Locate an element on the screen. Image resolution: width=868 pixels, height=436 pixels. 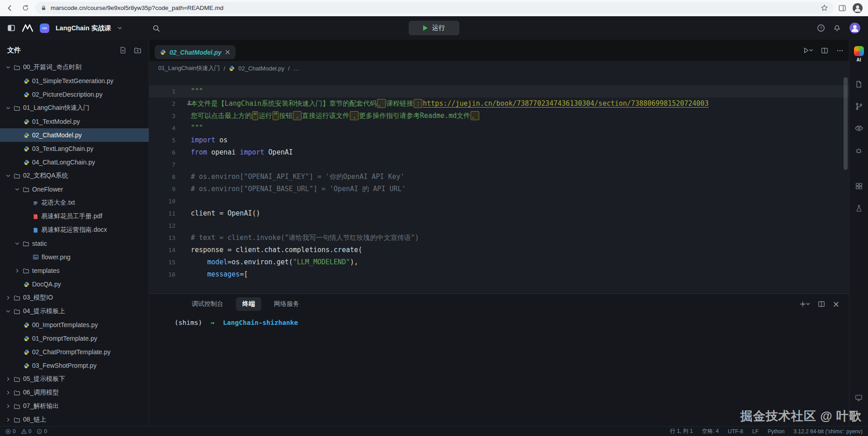
status-item: LF is located at coordinates (755, 431).